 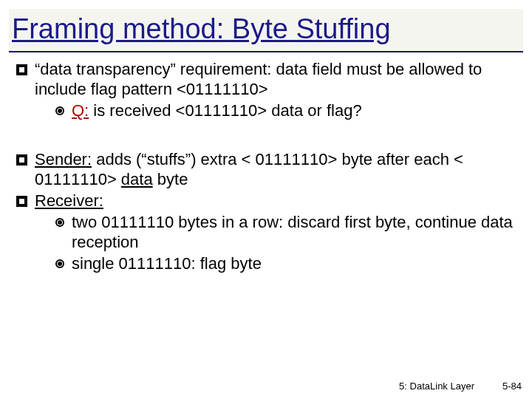 What do you see at coordinates (285, 233) in the screenshot?
I see `bullet-3-sub-1: two 01111110 bytes in a row: discard fir…` at bounding box center [285, 233].